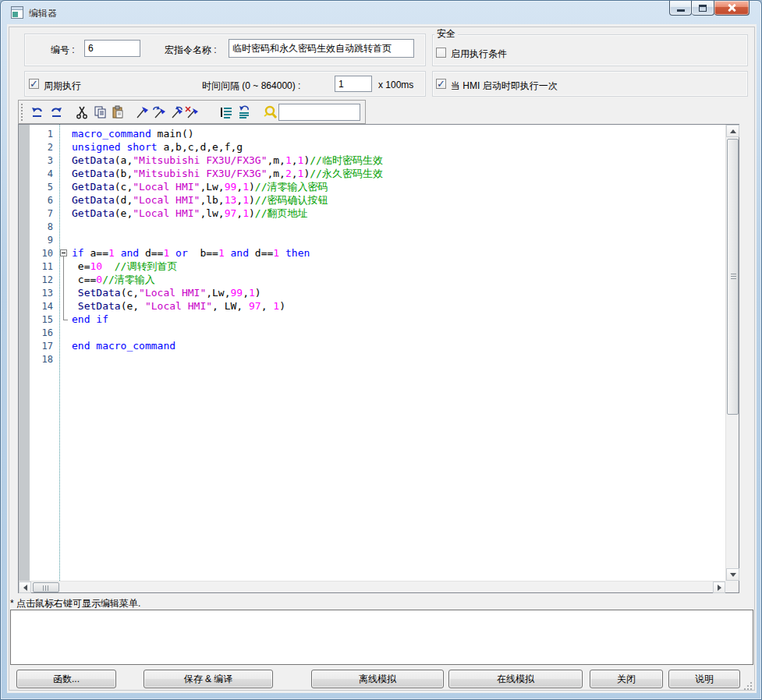 The width and height of the screenshot is (762, 700). I want to click on resize-grip, so click(747, 685).